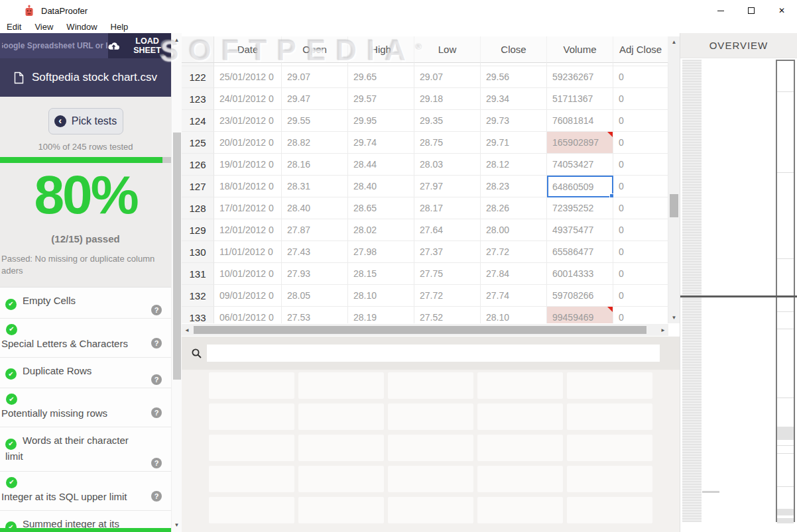 The height and width of the screenshot is (532, 797). What do you see at coordinates (248, 50) in the screenshot?
I see `column-header-date: Date` at bounding box center [248, 50].